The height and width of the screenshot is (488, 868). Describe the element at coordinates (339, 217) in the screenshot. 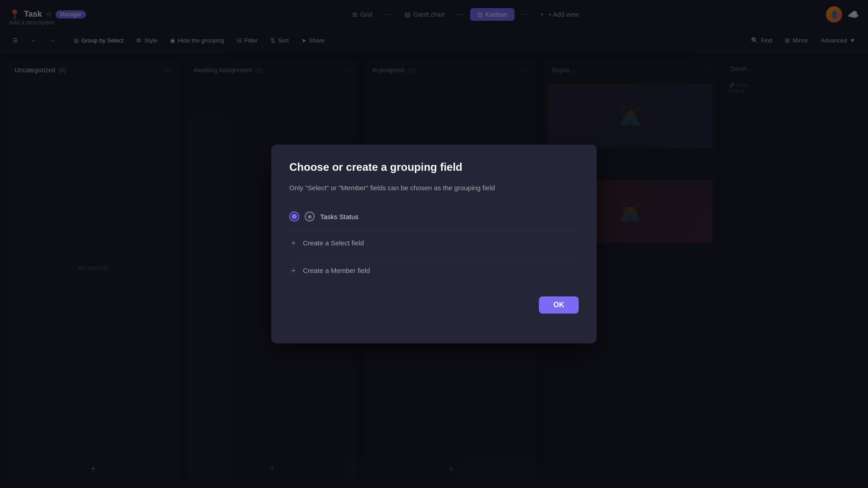

I see `tasks-status-label: Tasks Status` at that location.